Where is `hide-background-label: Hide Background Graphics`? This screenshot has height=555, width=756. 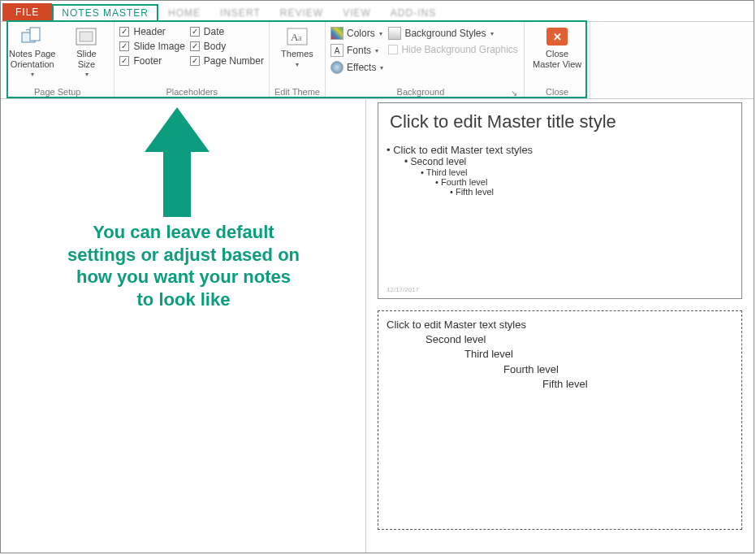 hide-background-label: Hide Background Graphics is located at coordinates (460, 50).